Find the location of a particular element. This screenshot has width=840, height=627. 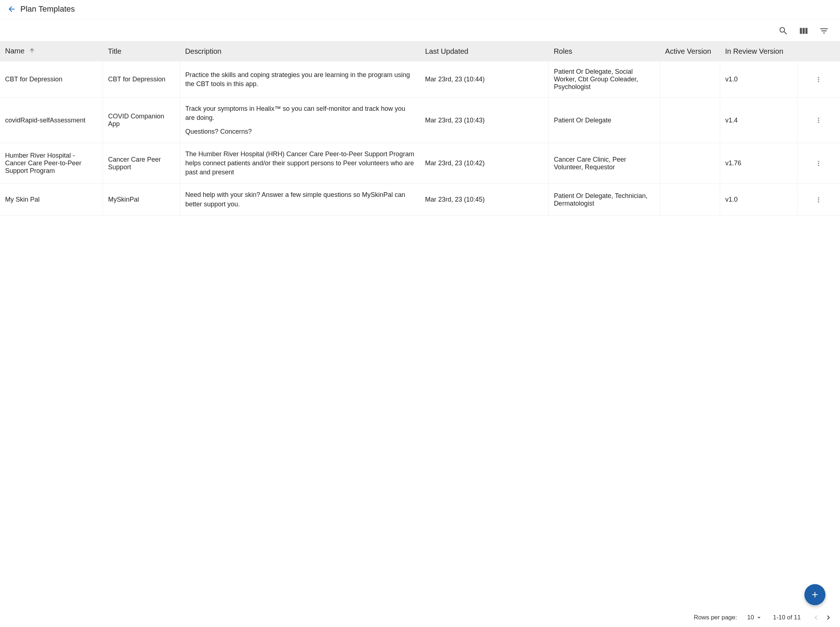

filter-button is located at coordinates (824, 31).